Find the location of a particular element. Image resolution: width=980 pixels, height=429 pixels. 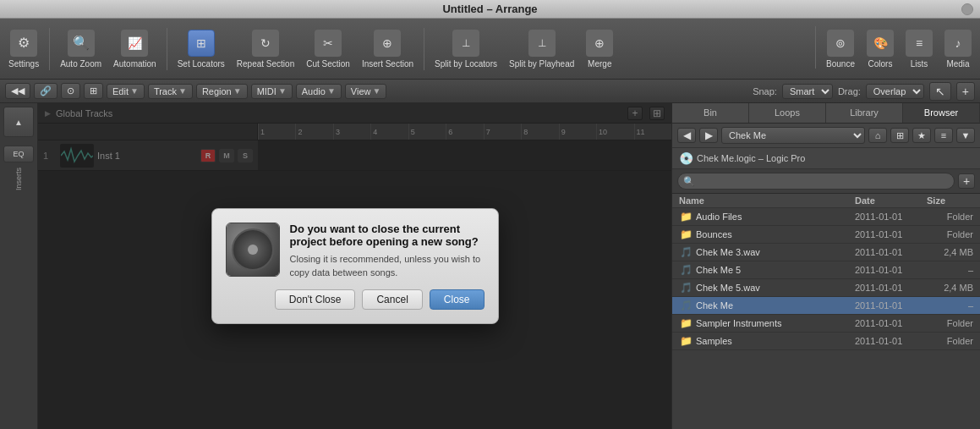

bookmark-btn: ★ is located at coordinates (922, 135).